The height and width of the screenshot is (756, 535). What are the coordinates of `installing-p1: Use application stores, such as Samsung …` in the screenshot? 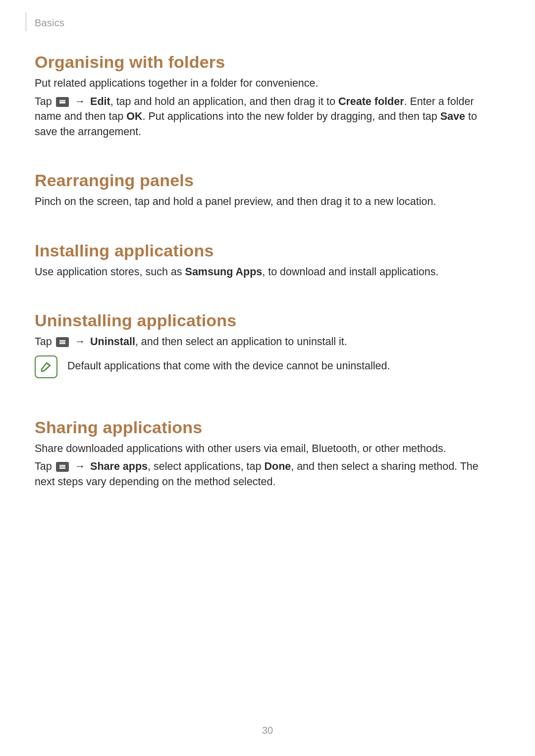 It's located at (268, 272).